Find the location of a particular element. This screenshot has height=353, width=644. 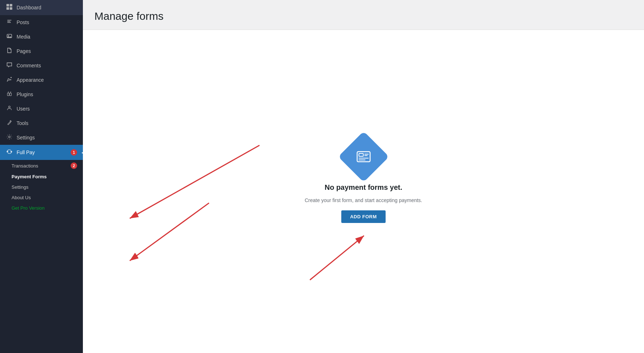

pages-icon is located at coordinates (9, 51).